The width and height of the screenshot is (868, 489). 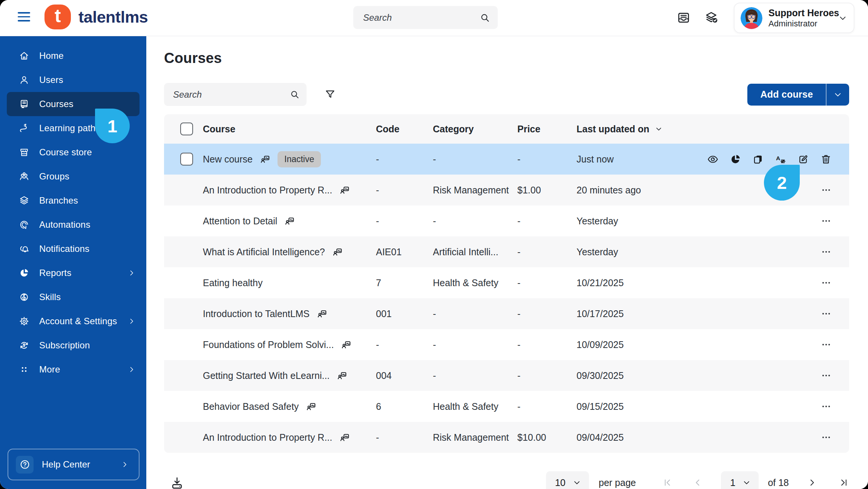 What do you see at coordinates (24, 152) in the screenshot?
I see `course-store-icon` at bounding box center [24, 152].